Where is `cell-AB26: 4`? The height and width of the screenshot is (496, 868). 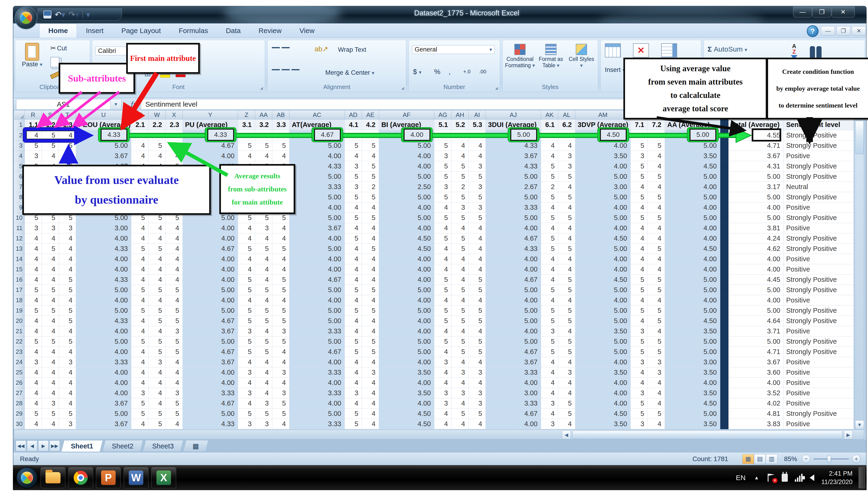 cell-AB26: 4 is located at coordinates (281, 383).